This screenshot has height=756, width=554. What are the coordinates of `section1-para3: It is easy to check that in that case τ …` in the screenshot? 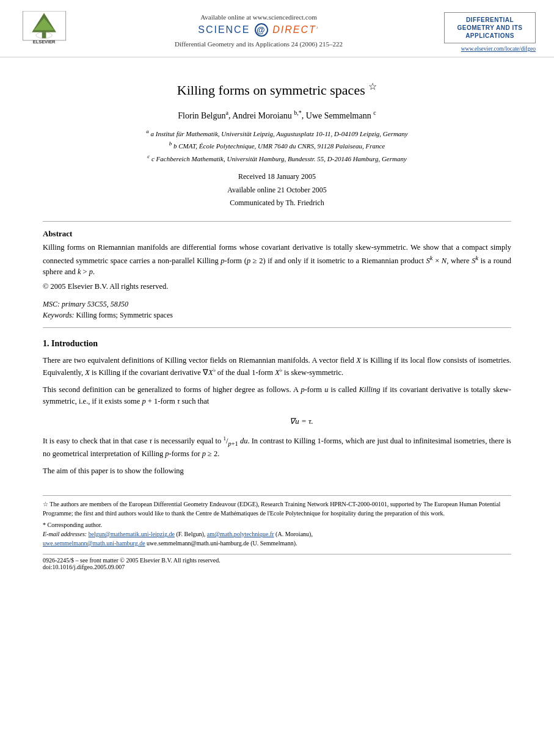 It's located at (277, 448).